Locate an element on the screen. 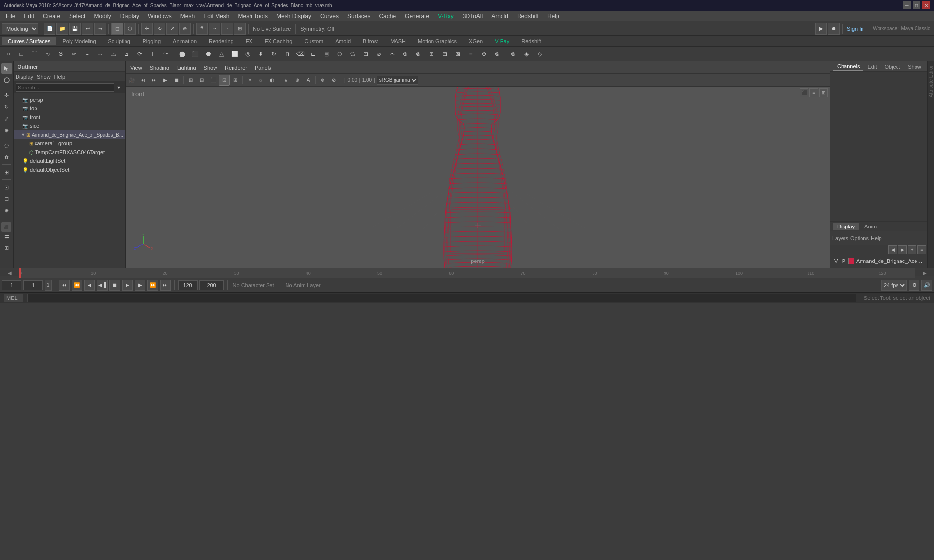 The height and width of the screenshot is (560, 934). icon-intersect: ⊚ is located at coordinates (497, 54).